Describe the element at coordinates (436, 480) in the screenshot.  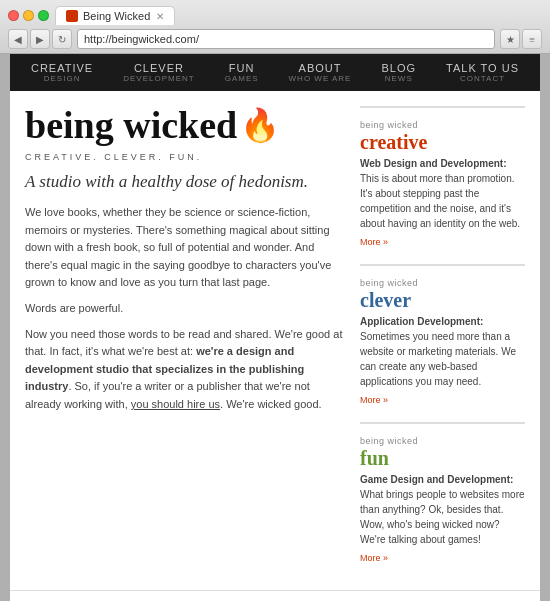
I see `fun-body-label: Game Design and Development:` at that location.